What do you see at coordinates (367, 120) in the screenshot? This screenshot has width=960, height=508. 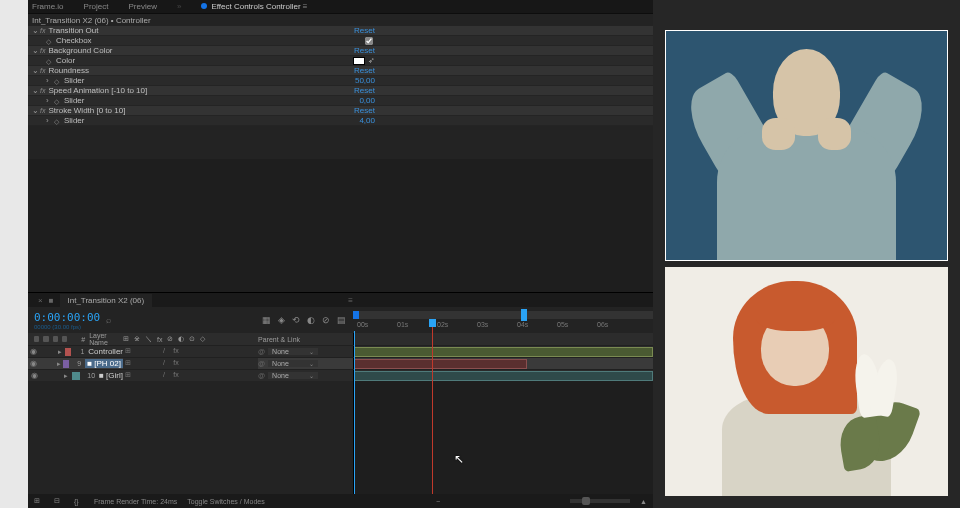 I see `slider-value: 4,00` at bounding box center [367, 120].